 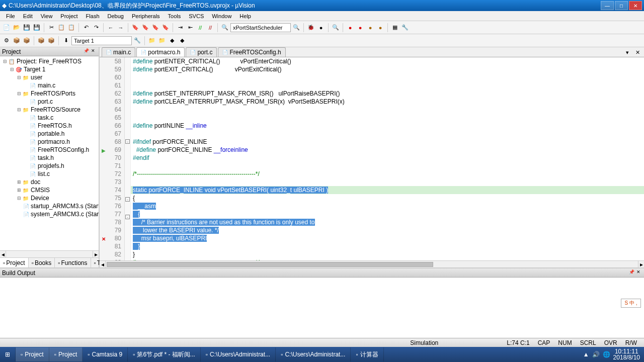 I want to click on menu-window: Window, so click(x=221, y=16).